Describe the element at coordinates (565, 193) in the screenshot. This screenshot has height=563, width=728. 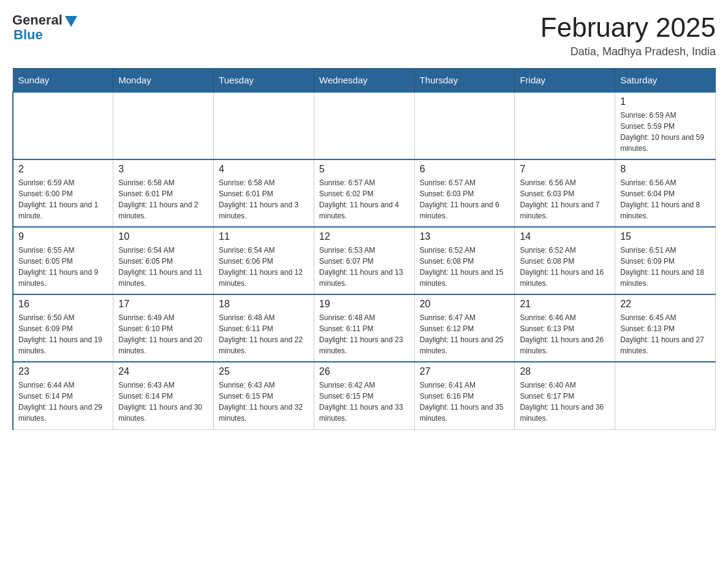
I see `calendar-cell: 7Sunrise: 6:56 AMSunset: 6:03 PMDaylight…` at that location.